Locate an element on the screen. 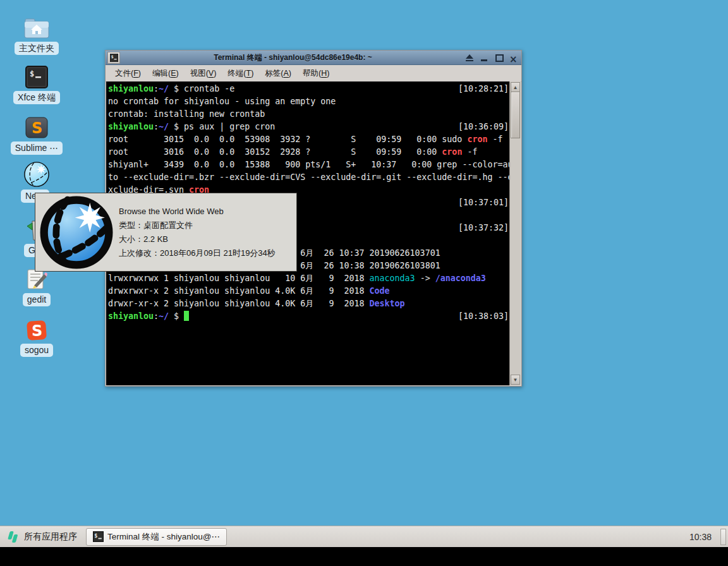 The width and height of the screenshot is (728, 566). shade-button is located at coordinates (470, 58).